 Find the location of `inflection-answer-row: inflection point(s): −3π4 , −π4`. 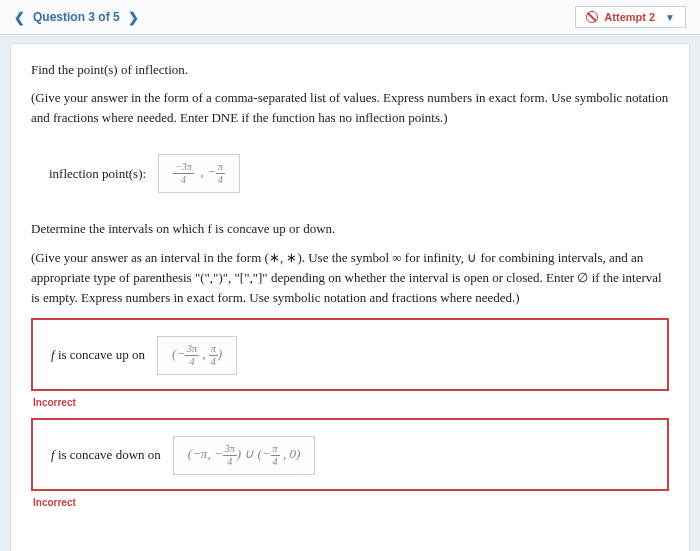

inflection-answer-row: inflection point(s): −3π4 , −π4 is located at coordinates (359, 174).